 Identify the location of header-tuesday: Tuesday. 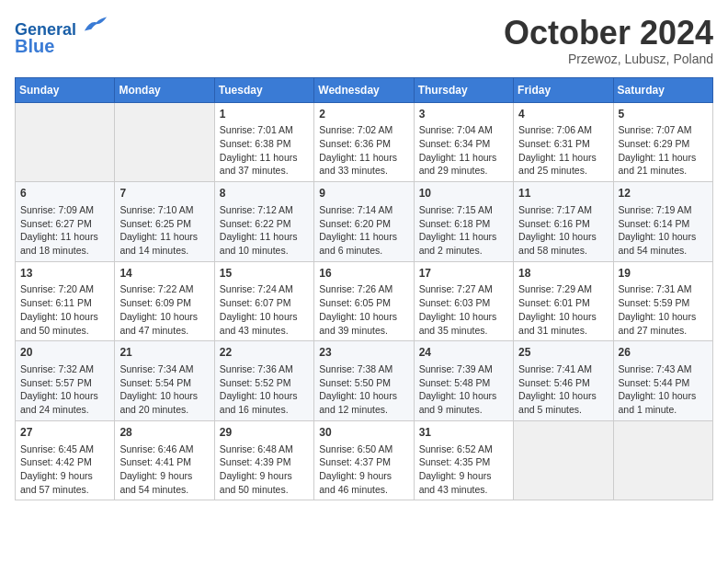
(264, 90).